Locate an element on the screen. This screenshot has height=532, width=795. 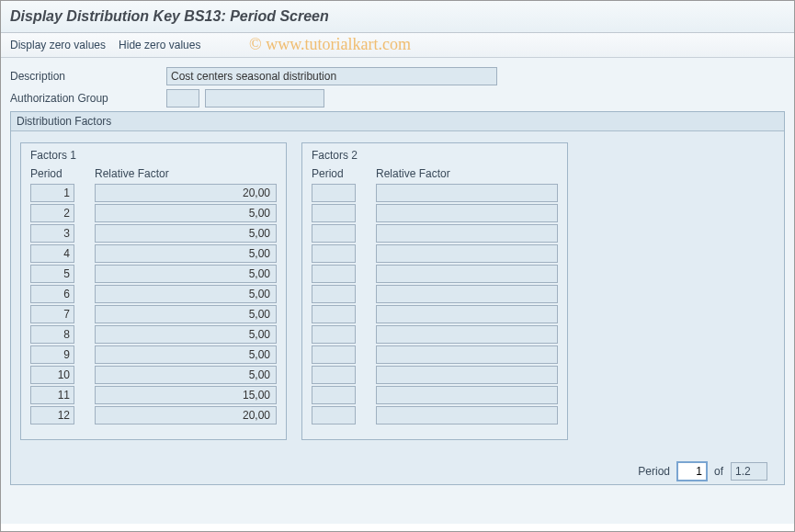
display-zero-values-button: Display zero values is located at coordinates (58, 45).